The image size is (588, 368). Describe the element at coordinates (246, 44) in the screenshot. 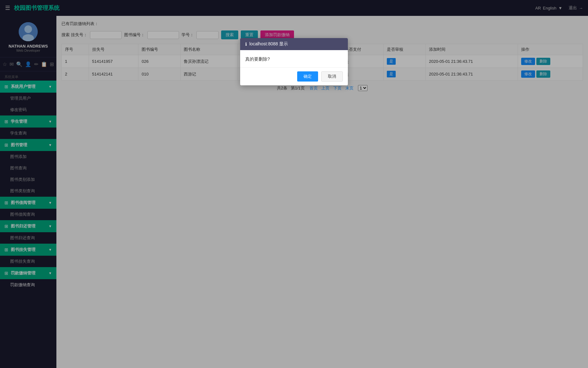

I see `modal-info-icon: ℹ` at that location.